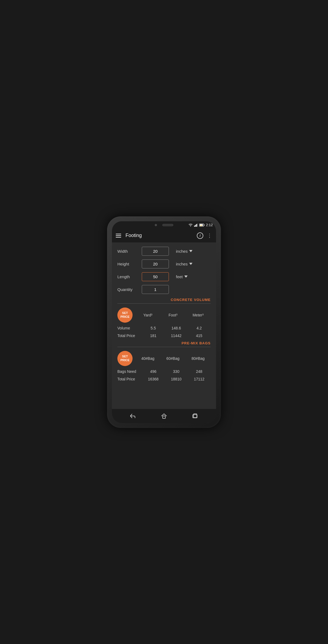 This screenshot has width=328, height=644. I want to click on battery-icon: ⚡, so click(202, 225).